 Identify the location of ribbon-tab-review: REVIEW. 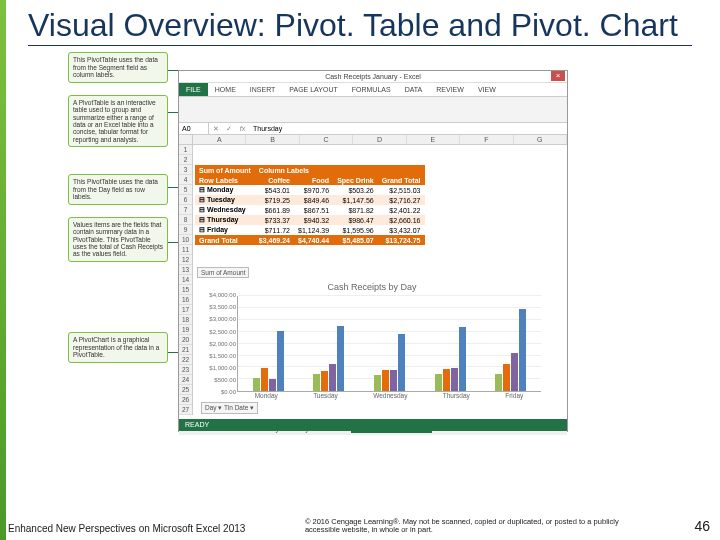
(450, 90).